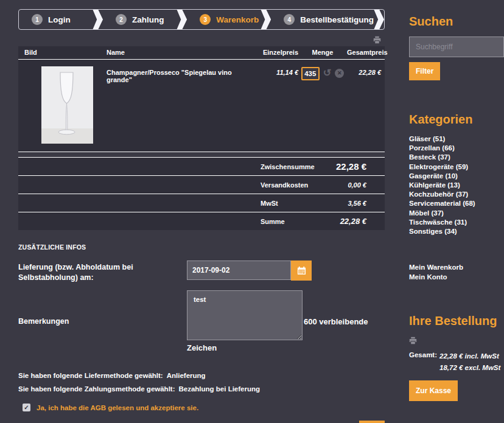  What do you see at coordinates (102, 321) in the screenshot?
I see `remarks-label: Bemerkungen` at bounding box center [102, 321].